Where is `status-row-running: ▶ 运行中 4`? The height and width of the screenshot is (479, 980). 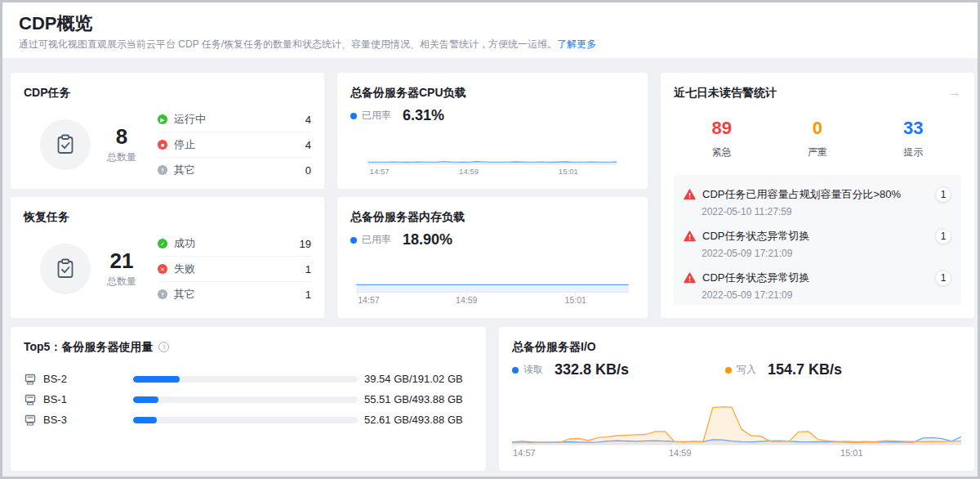 status-row-running: ▶ 运行中 4 is located at coordinates (234, 119).